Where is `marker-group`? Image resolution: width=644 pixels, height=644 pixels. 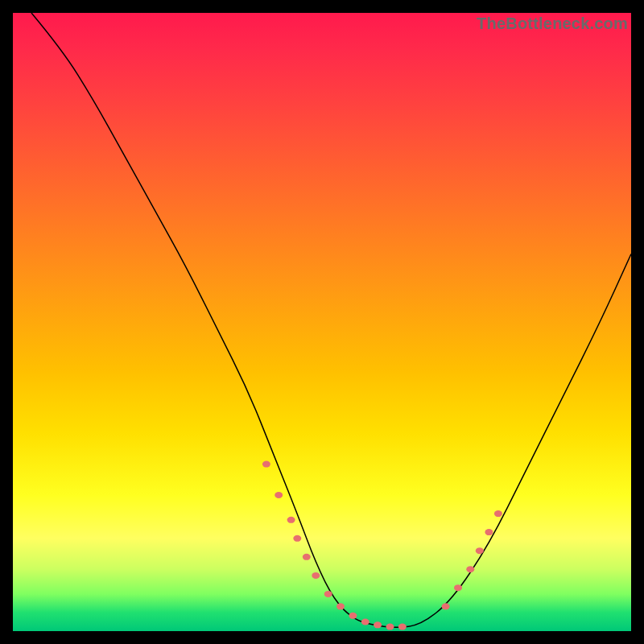
marker-group is located at coordinates (382, 546).